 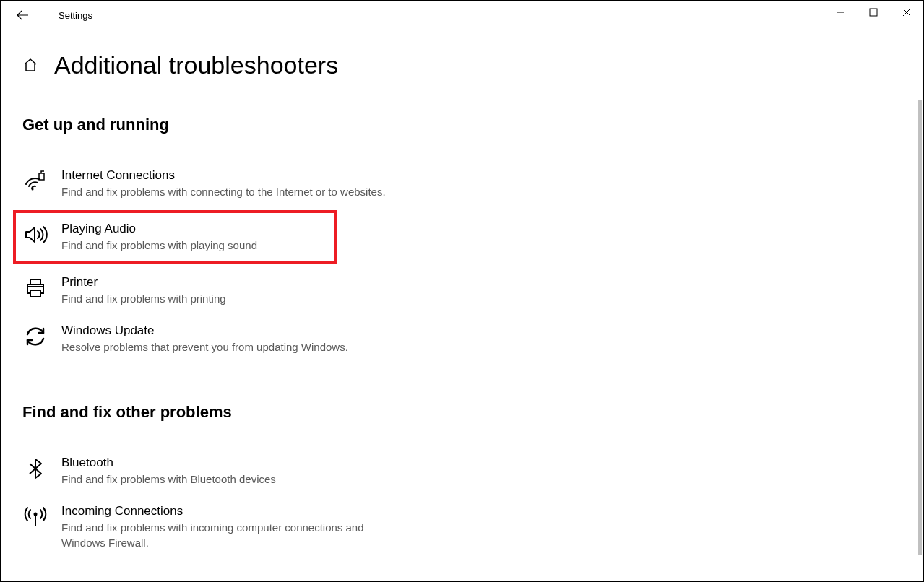 What do you see at coordinates (183, 246) in the screenshot?
I see `troubleshooter-desc: Find and fix problems with playing sound` at bounding box center [183, 246].